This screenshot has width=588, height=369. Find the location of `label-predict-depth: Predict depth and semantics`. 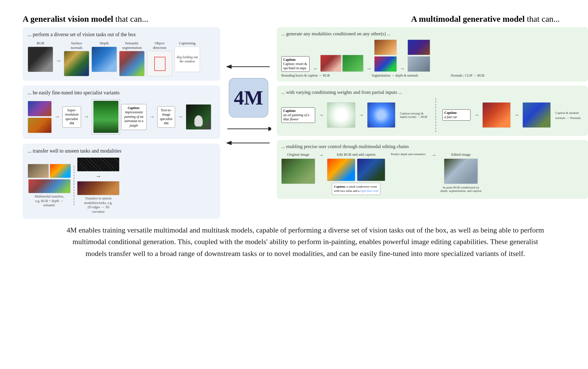

label-predict-depth: Predict depth and semantics is located at coordinates (408, 154).